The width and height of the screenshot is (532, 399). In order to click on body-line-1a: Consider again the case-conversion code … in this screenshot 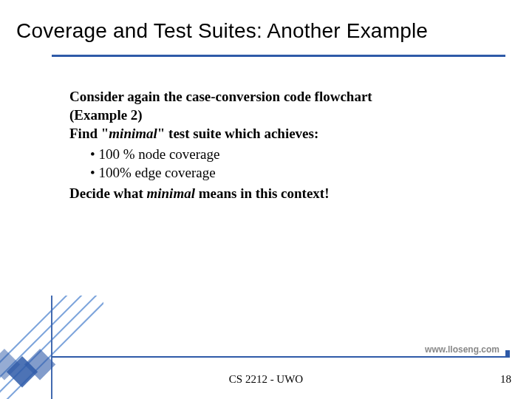, I will do `click(276, 96)`.